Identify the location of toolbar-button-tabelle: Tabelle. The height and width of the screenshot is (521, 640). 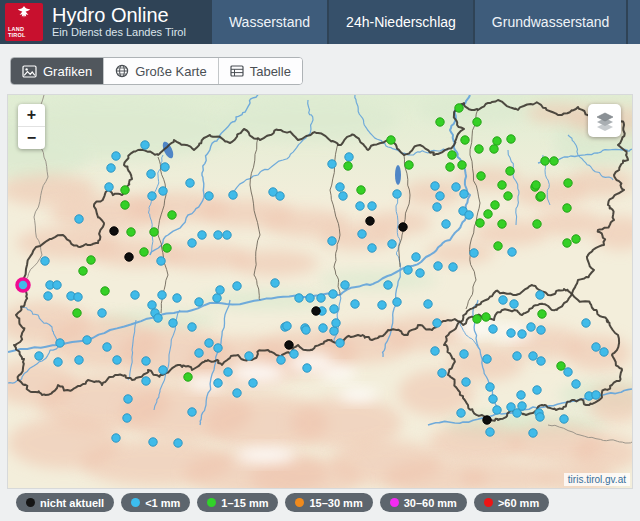
(260, 71).